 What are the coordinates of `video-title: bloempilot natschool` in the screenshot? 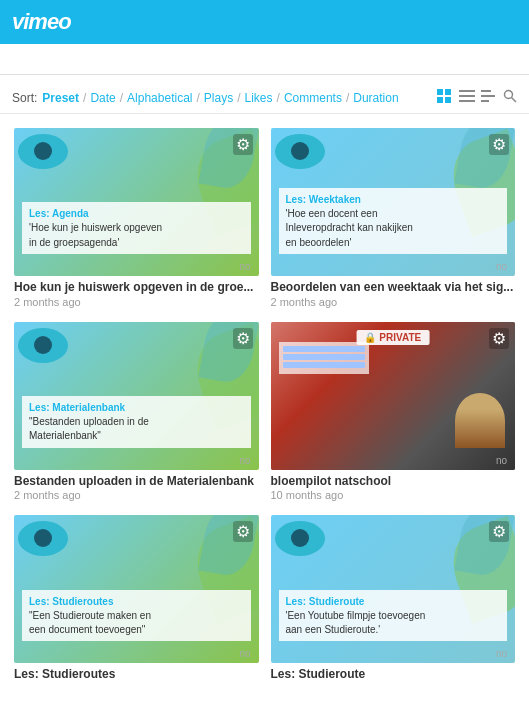 It's located at (394, 482).